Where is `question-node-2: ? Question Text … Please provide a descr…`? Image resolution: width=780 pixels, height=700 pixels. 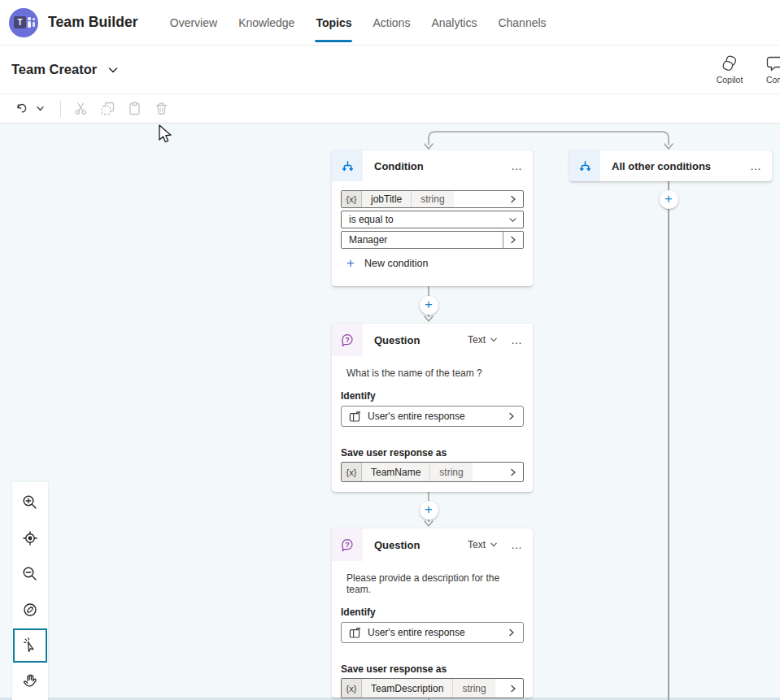
question-node-2: ? Question Text … Please provide a descr… is located at coordinates (433, 613).